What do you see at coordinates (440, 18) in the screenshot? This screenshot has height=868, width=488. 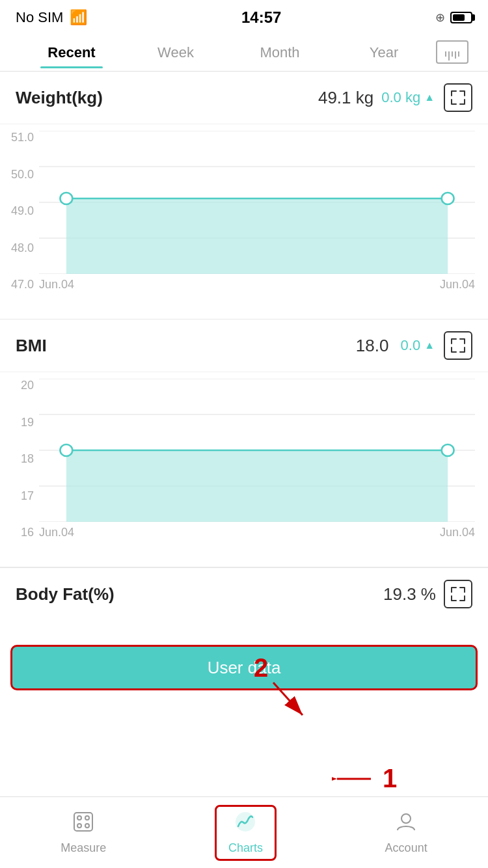 I see `lock-icon: ⊕` at bounding box center [440, 18].